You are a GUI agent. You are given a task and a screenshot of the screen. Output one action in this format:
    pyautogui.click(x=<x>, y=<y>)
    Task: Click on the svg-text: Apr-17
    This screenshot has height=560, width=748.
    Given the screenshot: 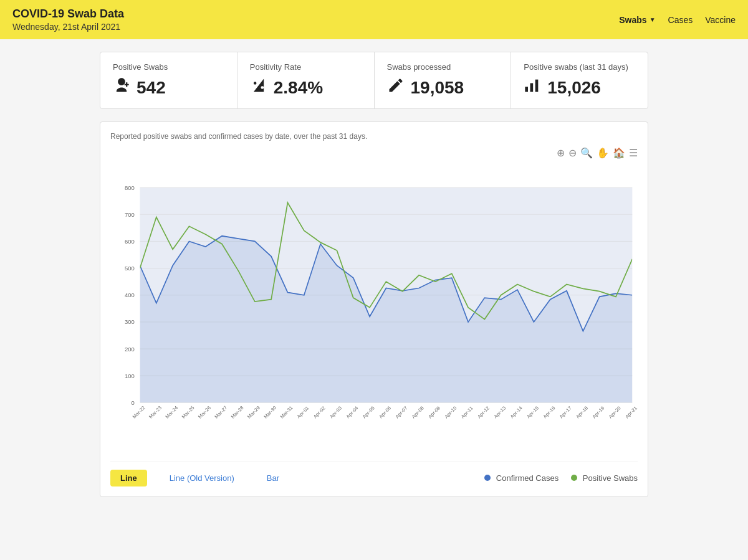 What is the action you would take?
    pyautogui.click(x=566, y=412)
    